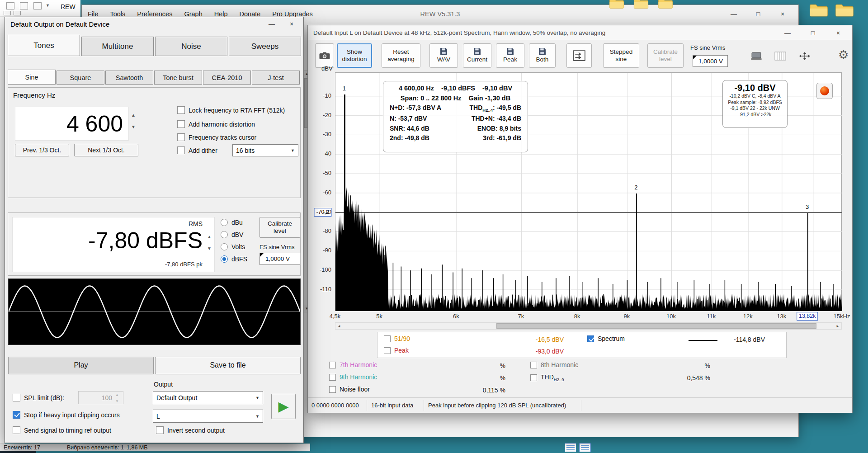 Image resolution: width=868 pixels, height=453 pixels. I want to click on timing-ref-checkbox: Send signal to timing ref output, so click(62, 430).